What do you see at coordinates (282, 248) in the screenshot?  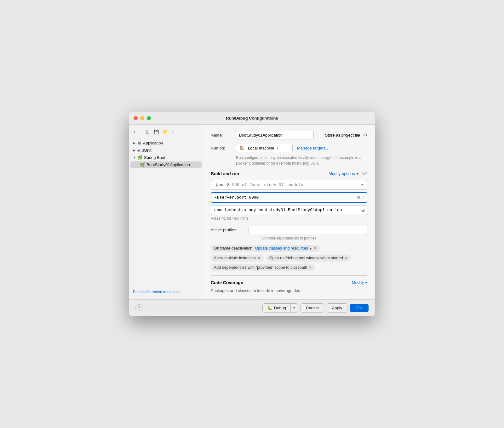 I see `tag-frame-deactivation-link: Update classes and resources` at bounding box center [282, 248].